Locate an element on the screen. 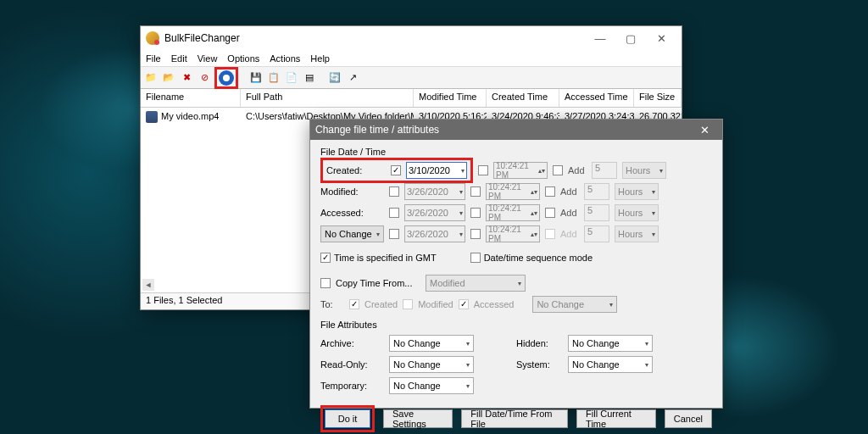  to-accessed-label: Accessed is located at coordinates (494, 304).